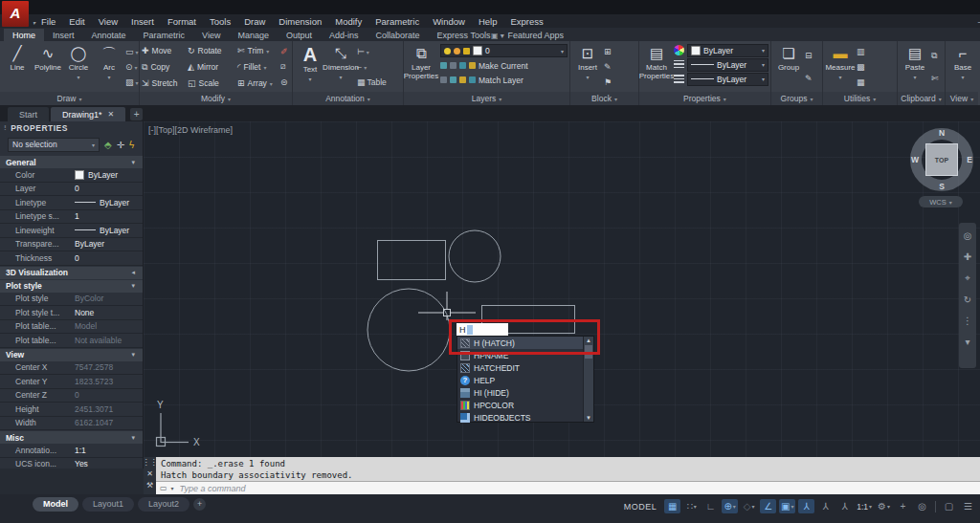  Describe the element at coordinates (536, 34) in the screenshot. I see `ribbon-tab-featured-apps: Featured Apps` at that location.